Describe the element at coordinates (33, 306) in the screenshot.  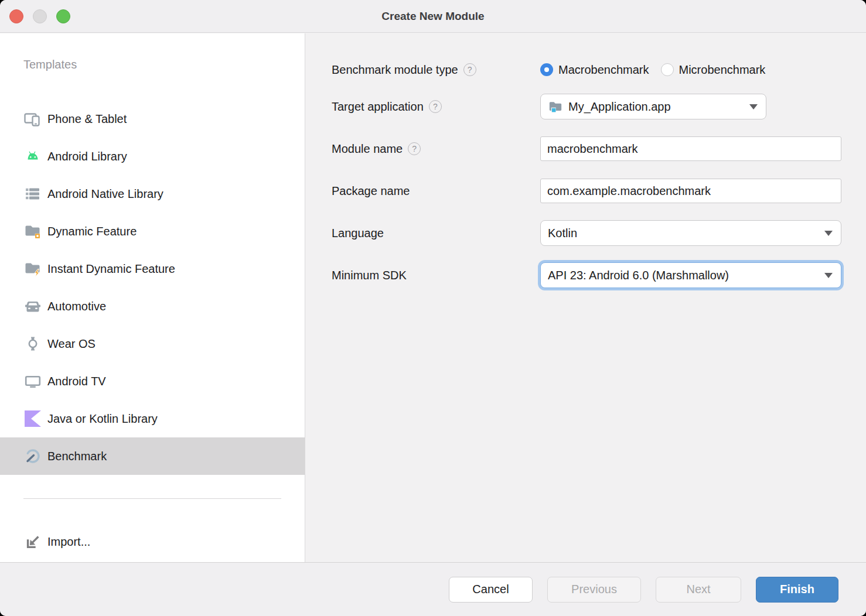
I see `car-icon` at that location.